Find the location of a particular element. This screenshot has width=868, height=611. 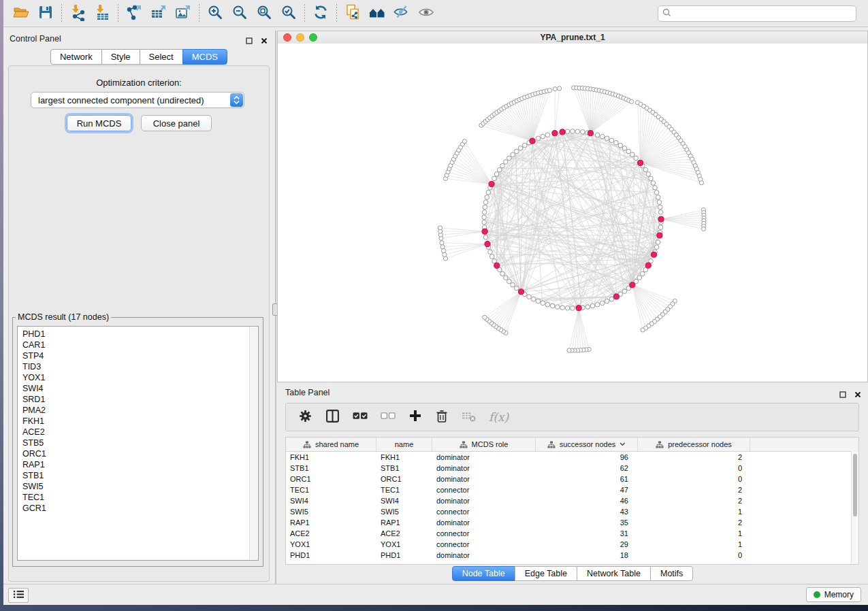

list-scrollbar is located at coordinates (253, 444).